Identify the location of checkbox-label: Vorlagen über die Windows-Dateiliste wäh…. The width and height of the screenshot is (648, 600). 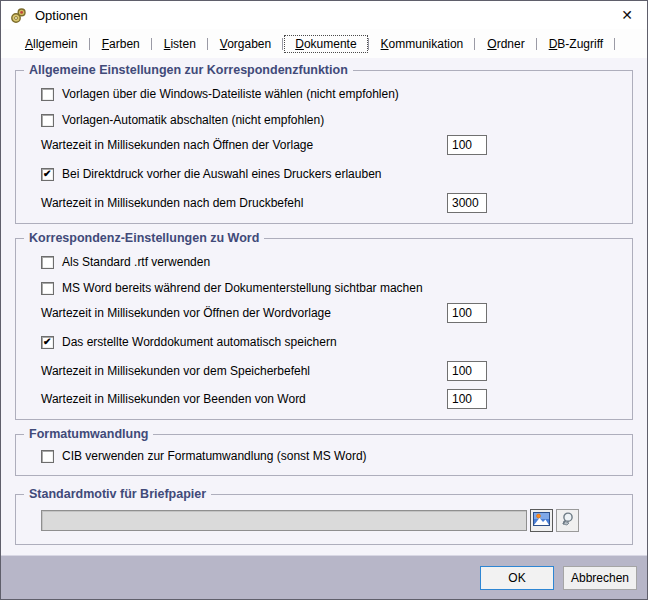
(230, 94).